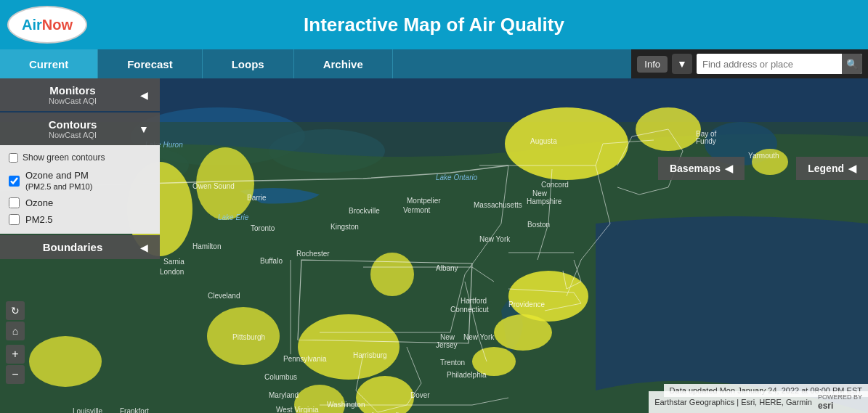 The height and width of the screenshot is (413, 868). What do you see at coordinates (15, 354) in the screenshot?
I see `zoom-in-button: +` at bounding box center [15, 354].